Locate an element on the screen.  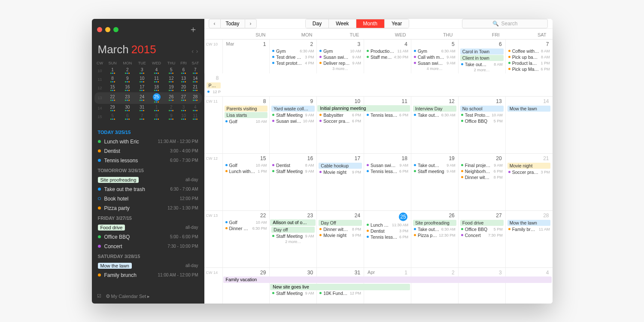
mini-calendar: CWSUNMONTUEWEDTHUFRISAT10123456711891011… is located at coordinates (148, 92).